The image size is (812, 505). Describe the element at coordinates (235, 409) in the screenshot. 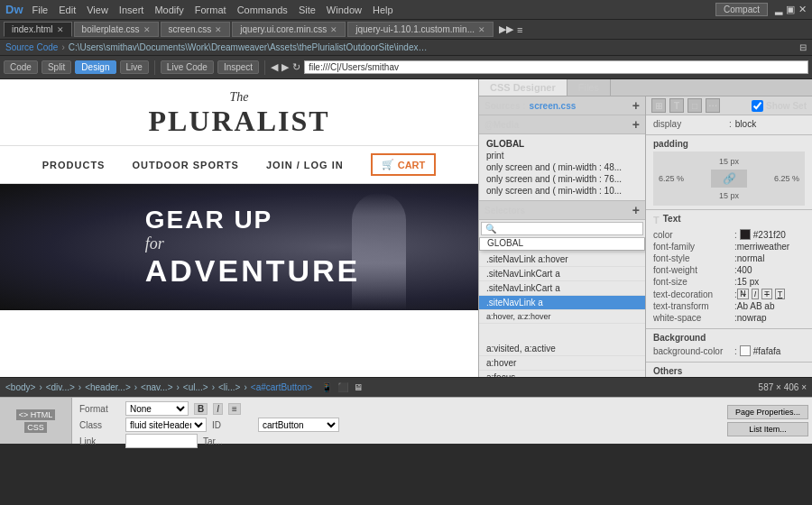

I see `align-icons: ≡` at that location.